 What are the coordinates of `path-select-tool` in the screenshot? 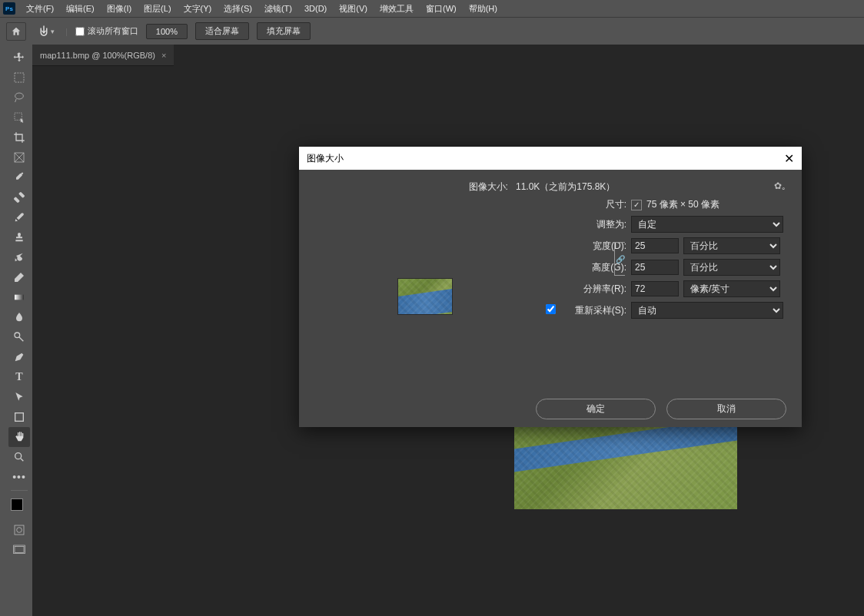 It's located at (19, 397).